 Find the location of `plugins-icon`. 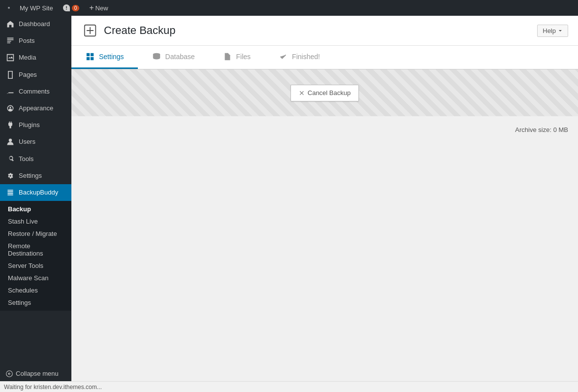

plugins-icon is located at coordinates (10, 125).